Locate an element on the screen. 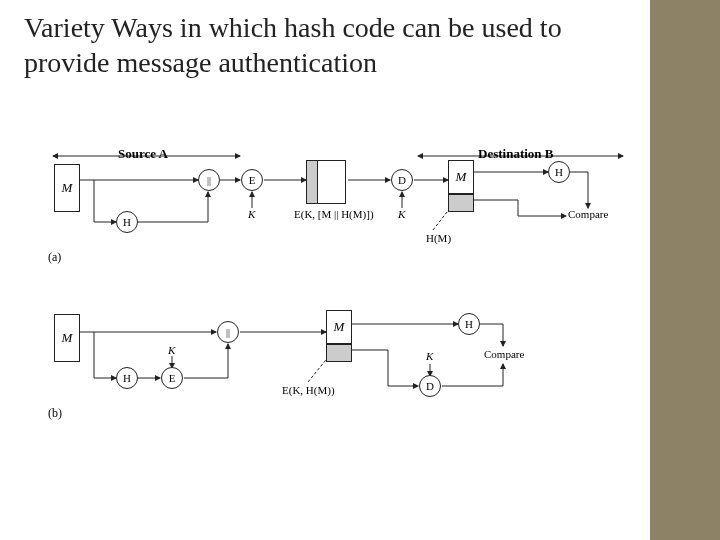 Image resolution: width=720 pixels, height=540 pixels. label-k-e-a: K is located at coordinates (252, 214).